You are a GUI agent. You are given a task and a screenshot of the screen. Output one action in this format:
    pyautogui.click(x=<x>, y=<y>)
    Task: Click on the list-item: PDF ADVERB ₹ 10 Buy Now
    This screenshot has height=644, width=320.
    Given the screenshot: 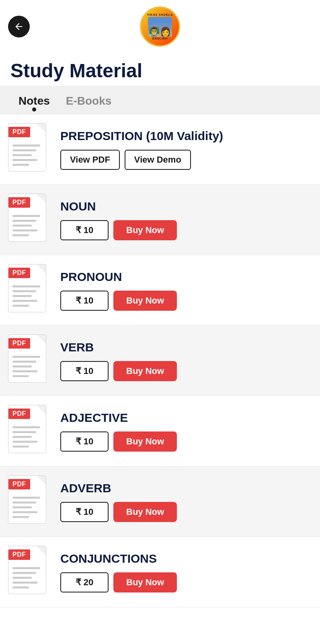 What is the action you would take?
    pyautogui.click(x=160, y=502)
    